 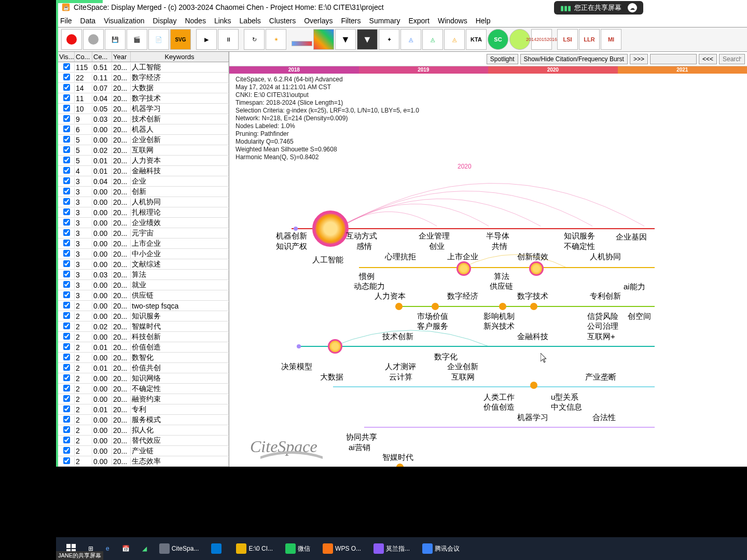 I want to click on table-row: 20.0020...不确定性, so click(x=143, y=389).